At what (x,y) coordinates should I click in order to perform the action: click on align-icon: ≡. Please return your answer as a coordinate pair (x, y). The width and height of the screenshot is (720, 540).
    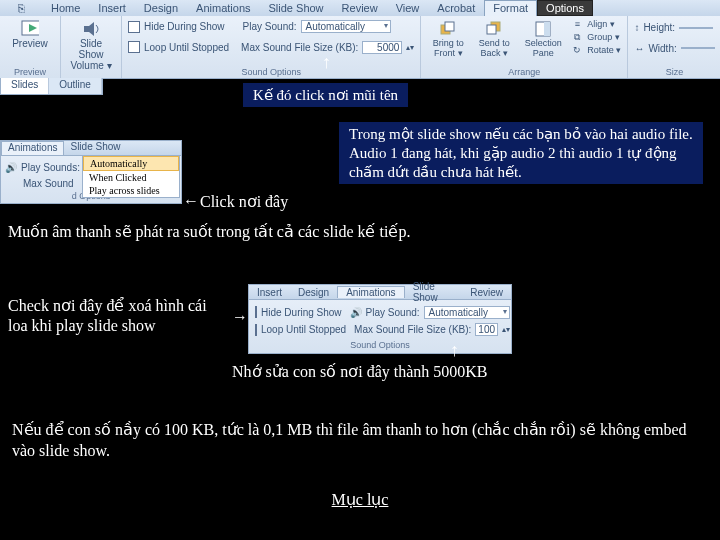
    Looking at the image, I should click on (577, 24).